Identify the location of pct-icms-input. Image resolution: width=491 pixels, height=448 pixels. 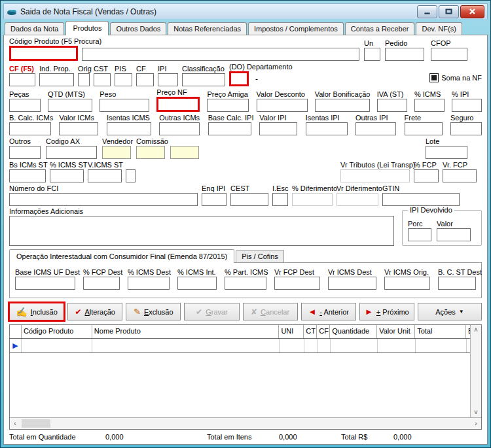
(429, 105).